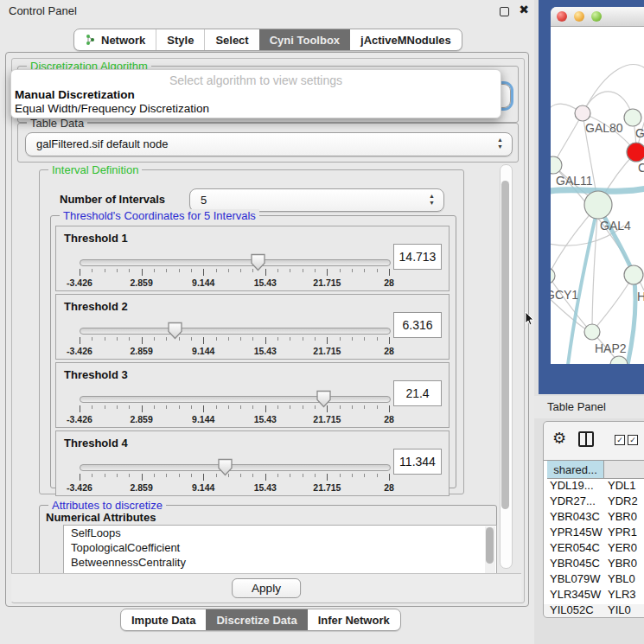 This screenshot has width=644, height=644. Describe the element at coordinates (592, 332) in the screenshot. I see `network-node-hap2` at that location.